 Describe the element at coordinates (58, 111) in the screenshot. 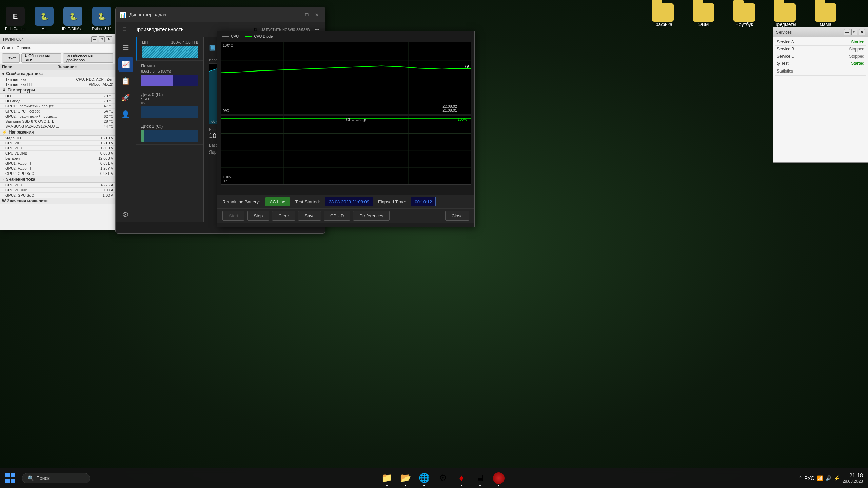

I see `hw-row: GPU1: GPU Hotspot 54 °C` at that location.